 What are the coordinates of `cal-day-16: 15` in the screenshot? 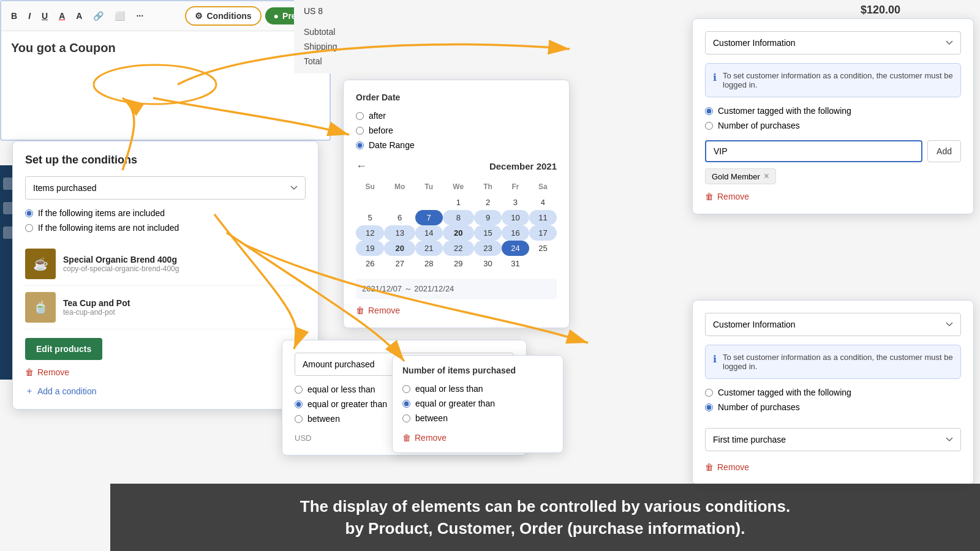 It's located at (488, 233).